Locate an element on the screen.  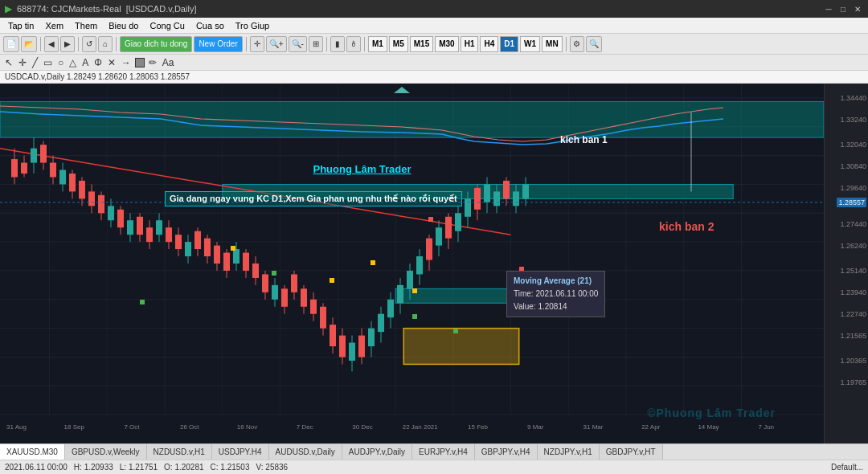
chart-watermark: ©Phuong Lâm Trader is located at coordinates (711, 413).